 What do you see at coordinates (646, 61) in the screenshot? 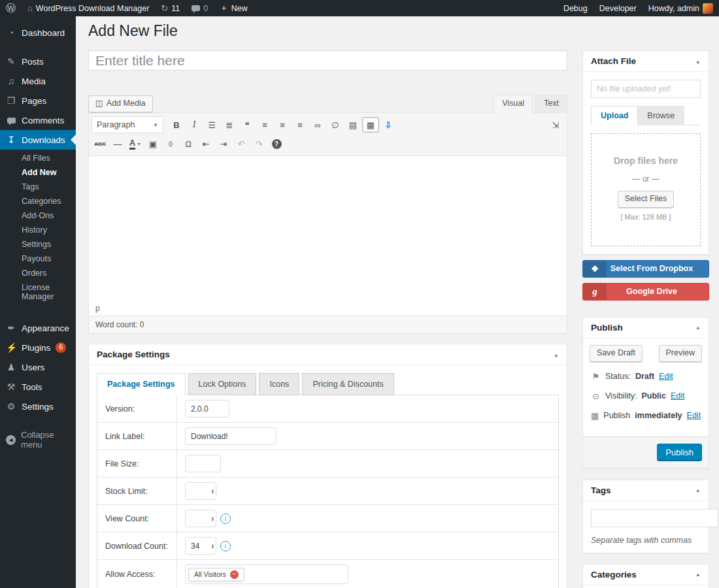
I see `attach-file-header: Attach File ▴` at bounding box center [646, 61].